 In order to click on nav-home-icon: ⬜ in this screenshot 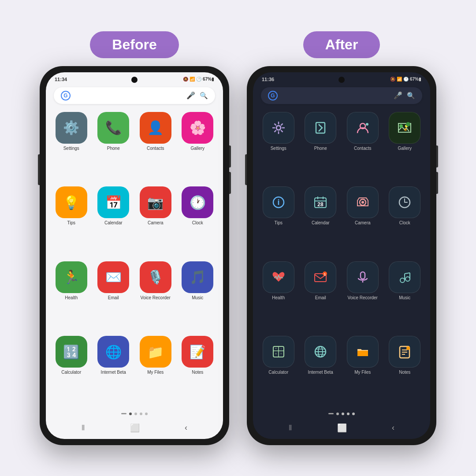, I will do `click(135, 428)`.